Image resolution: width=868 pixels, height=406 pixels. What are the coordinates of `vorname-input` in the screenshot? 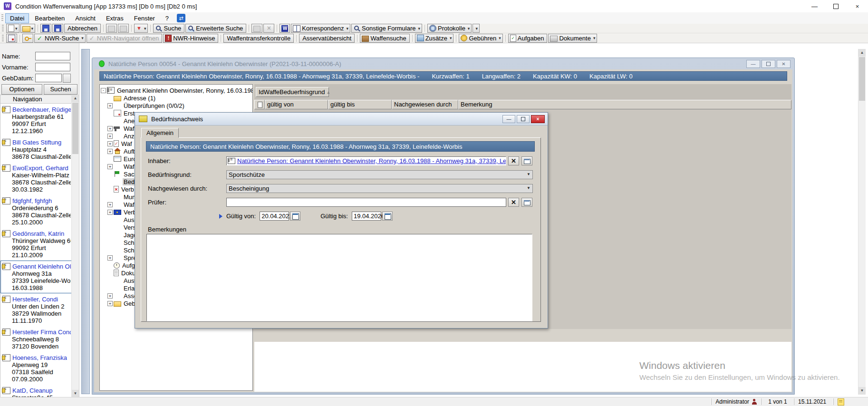 It's located at (53, 67).